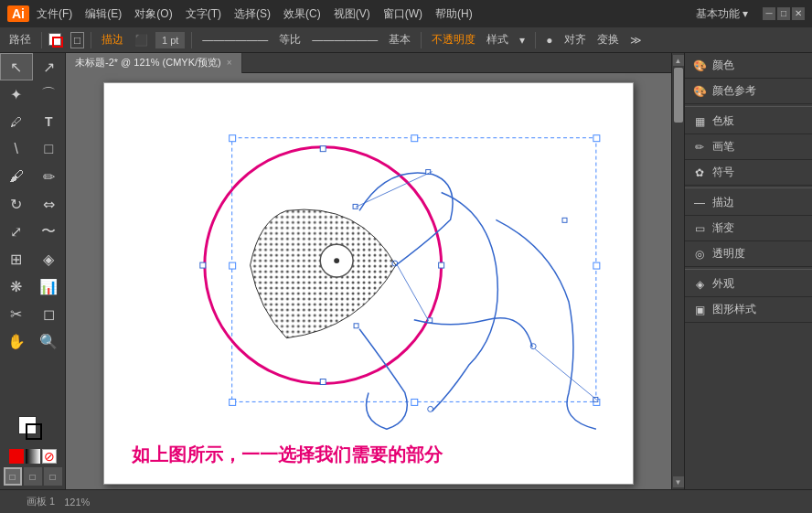 The image size is (812, 513). I want to click on window-controls: ─ □ ✕, so click(784, 14).